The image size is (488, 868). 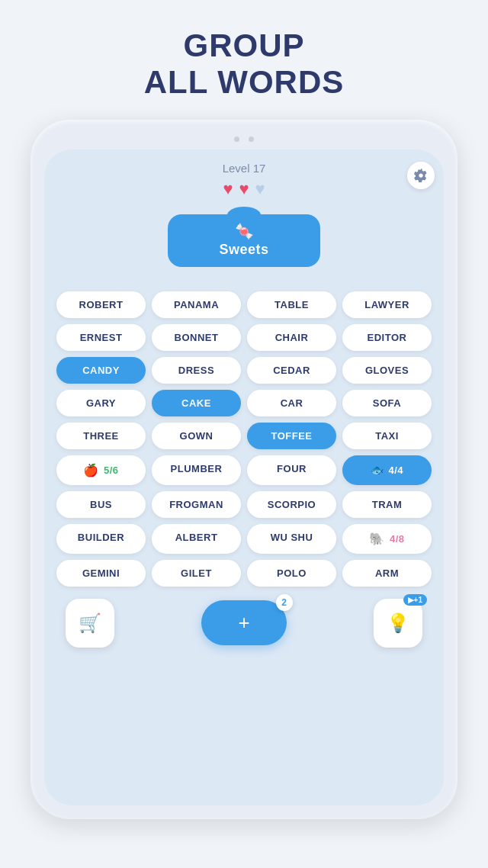 What do you see at coordinates (227, 189) in the screenshot?
I see `heart-1: ♥` at bounding box center [227, 189].